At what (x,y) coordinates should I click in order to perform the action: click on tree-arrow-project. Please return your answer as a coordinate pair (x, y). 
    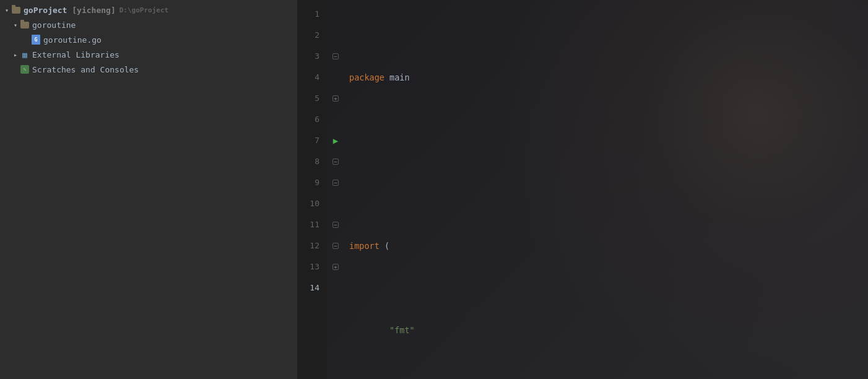
    Looking at the image, I should click on (7, 10).